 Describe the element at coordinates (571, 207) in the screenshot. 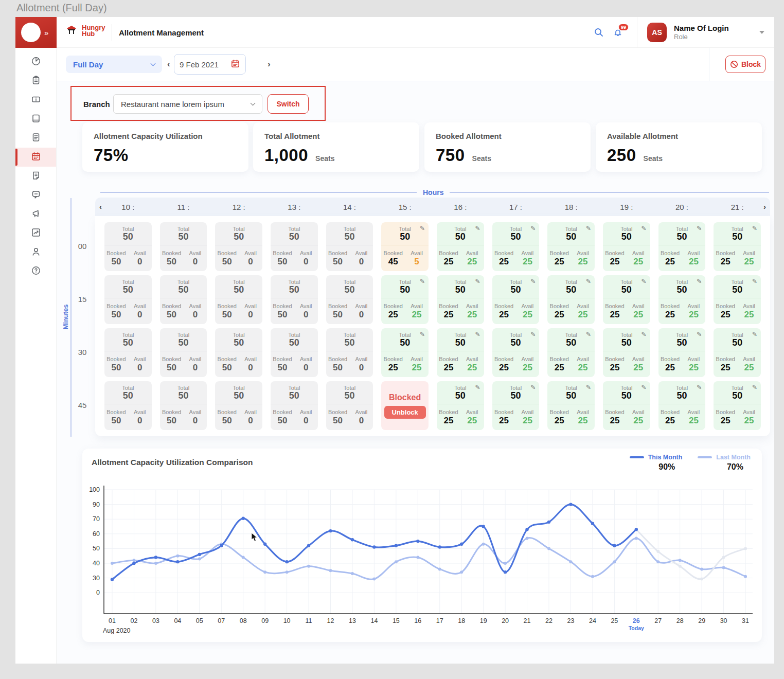

I see `hour-column-label: 18 :` at that location.